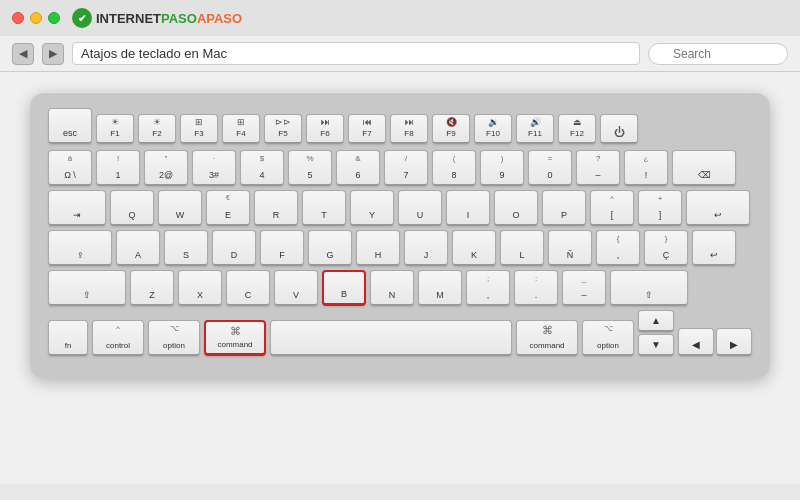 This screenshot has width=800, height=500. I want to click on key-command-right: ⌘ command, so click(547, 338).